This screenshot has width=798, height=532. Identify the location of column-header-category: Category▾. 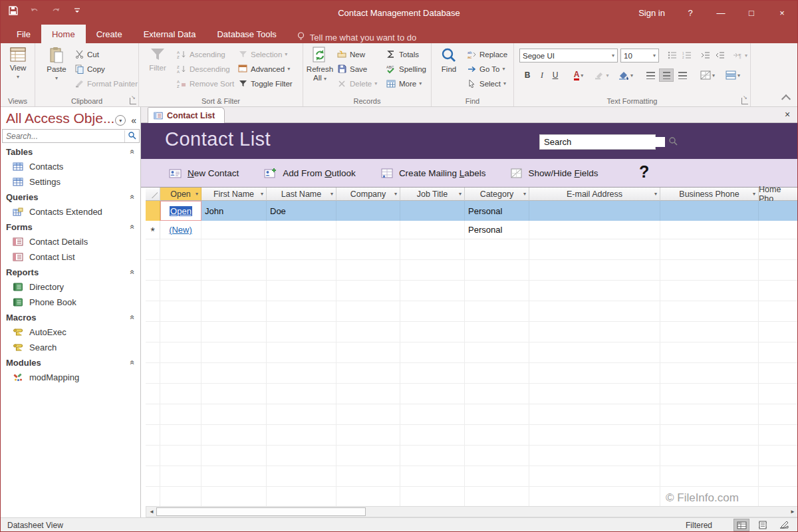
(497, 194).